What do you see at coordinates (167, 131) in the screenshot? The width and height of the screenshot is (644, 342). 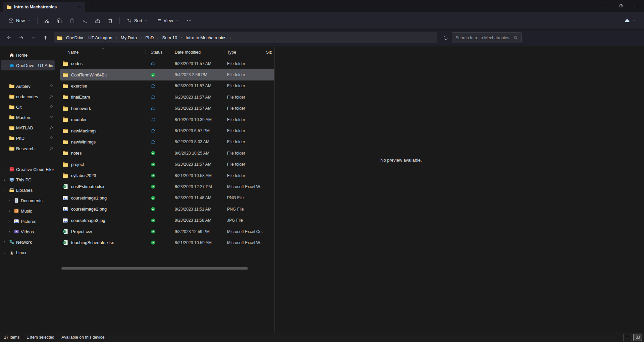 I see `file-row: newMacImgs8/15/2023 6:57 PMFile folder` at bounding box center [167, 131].